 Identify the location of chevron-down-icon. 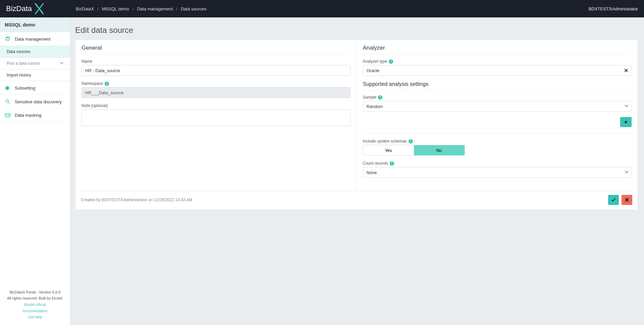
(62, 63).